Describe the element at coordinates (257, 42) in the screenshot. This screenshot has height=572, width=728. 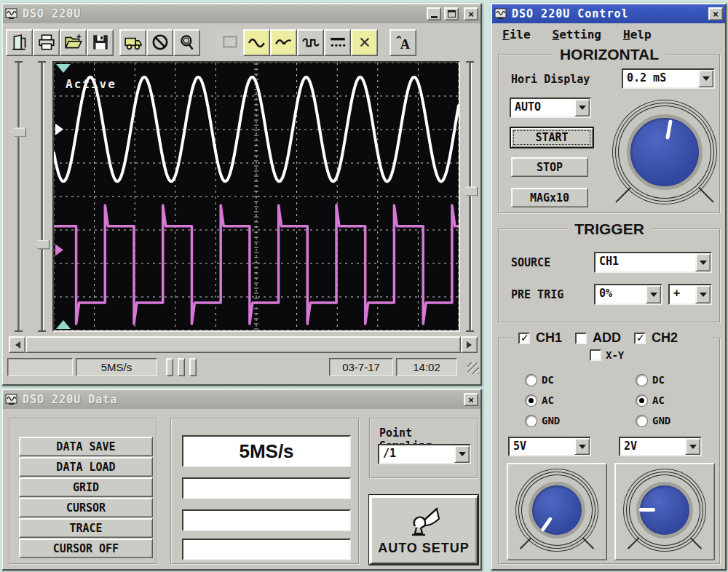
I see `sine-wave-icon` at that location.